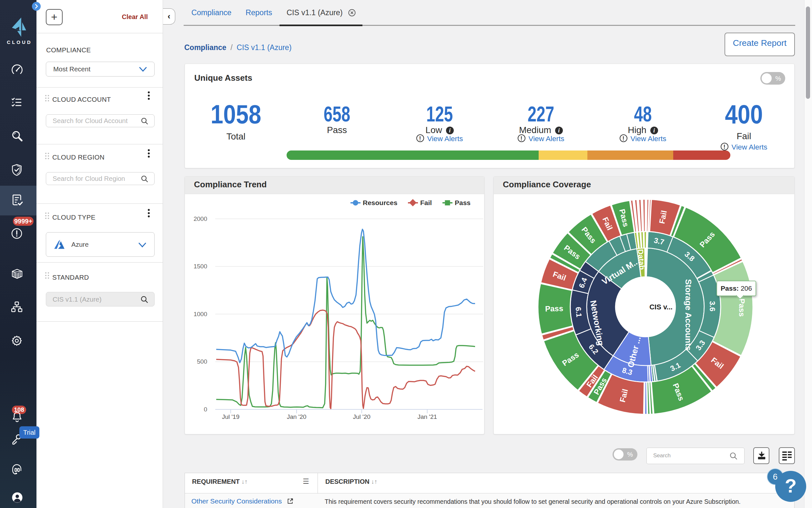 The image size is (812, 508). Describe the element at coordinates (579, 312) in the screenshot. I see `svg-text: 6.1` at that location.